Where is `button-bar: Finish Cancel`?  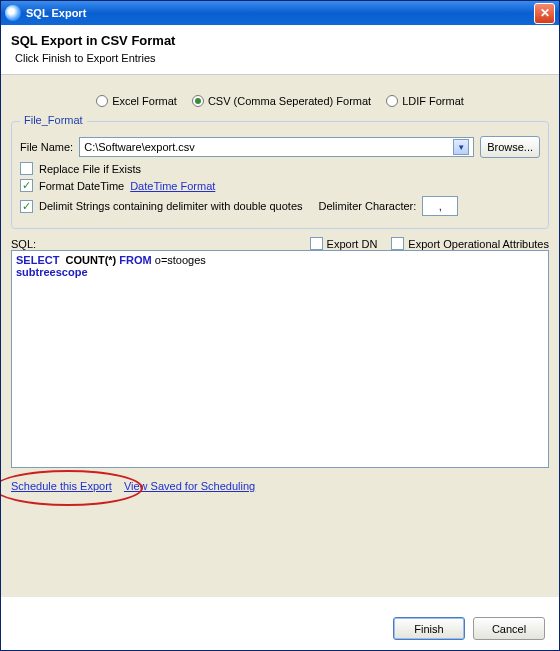 button-bar: Finish Cancel is located at coordinates (469, 628).